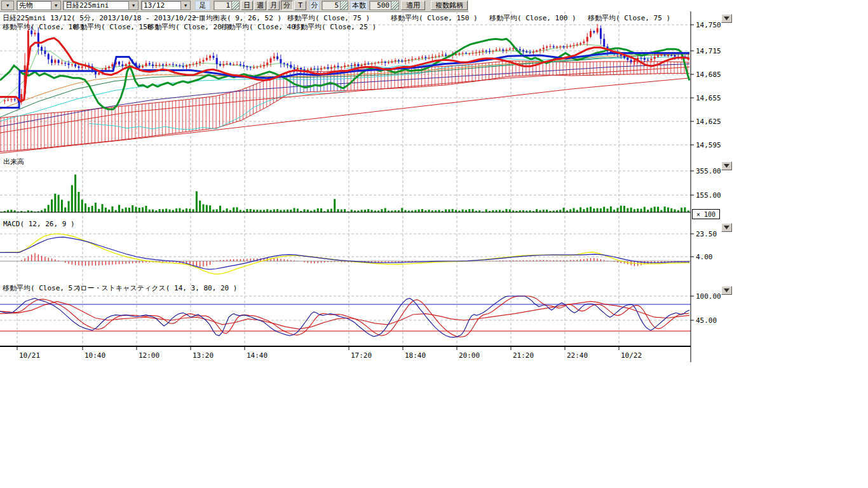 The height and width of the screenshot is (488, 868). I want to click on y-axis-label: 14,625, so click(709, 122).